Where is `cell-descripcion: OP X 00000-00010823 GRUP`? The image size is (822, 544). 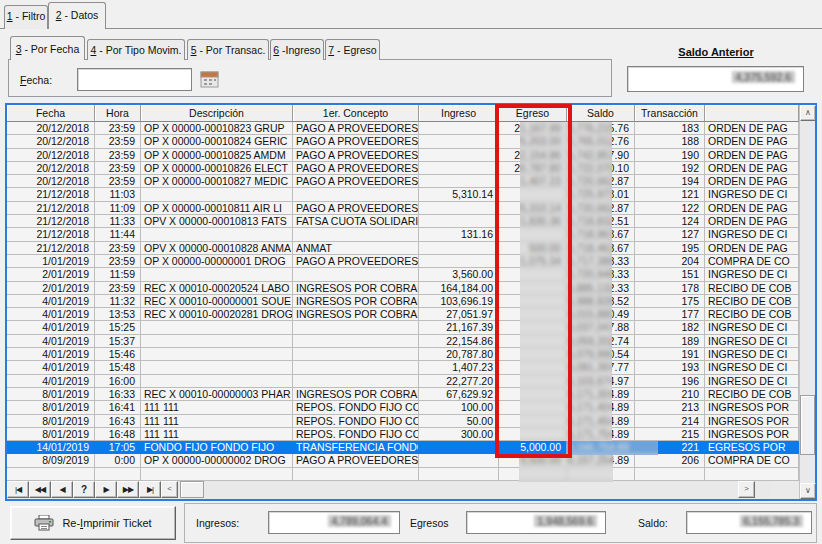 cell-descripcion: OP X 00000-00010823 GRUP is located at coordinates (217, 128).